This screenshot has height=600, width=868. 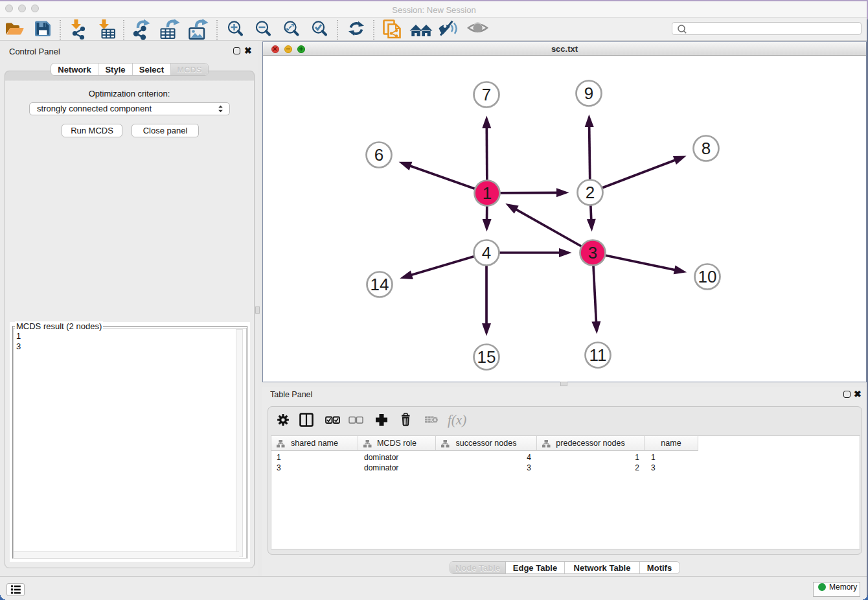 What do you see at coordinates (487, 193) in the screenshot?
I see `svg-text: 1` at bounding box center [487, 193].